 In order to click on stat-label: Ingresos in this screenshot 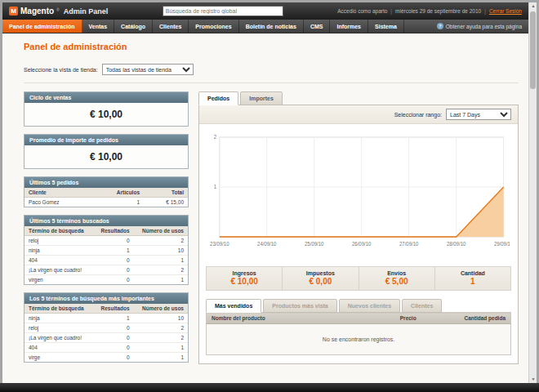, I will do `click(244, 273)`.